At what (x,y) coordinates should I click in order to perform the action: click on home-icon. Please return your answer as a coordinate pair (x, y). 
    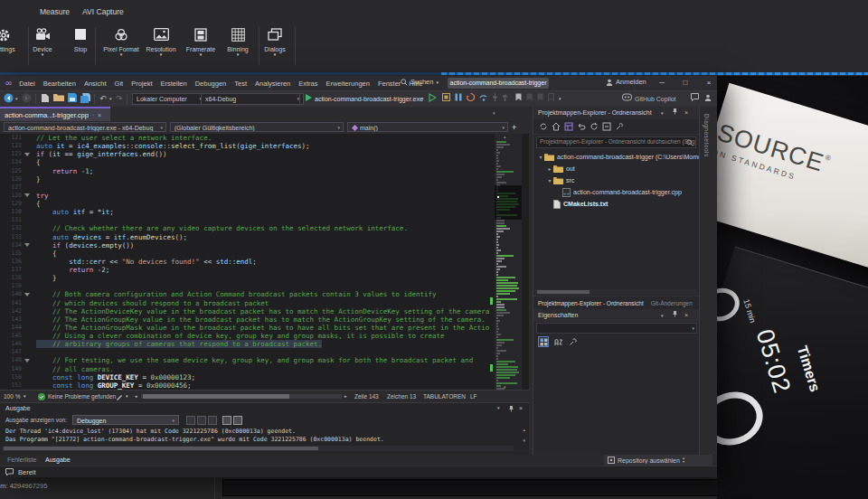
    Looking at the image, I should click on (556, 127).